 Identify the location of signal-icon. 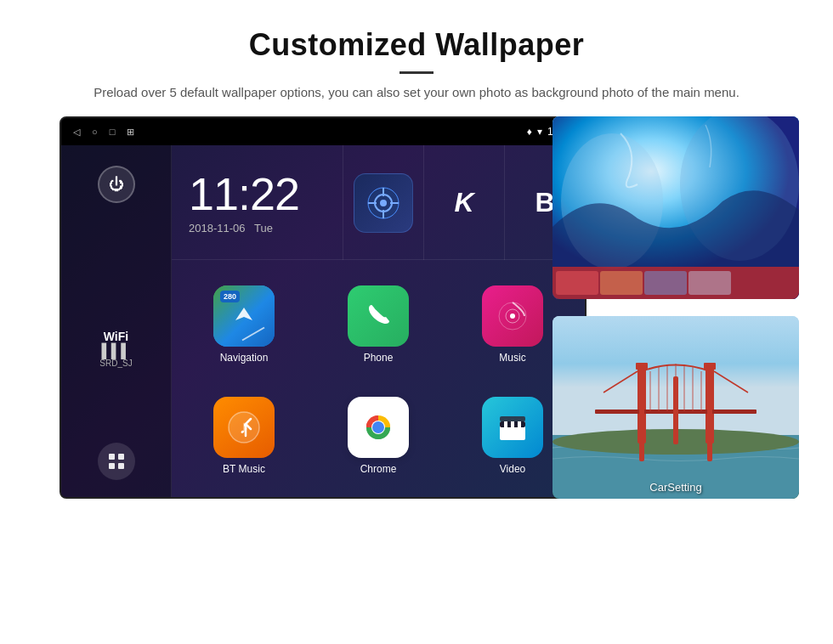
(383, 203).